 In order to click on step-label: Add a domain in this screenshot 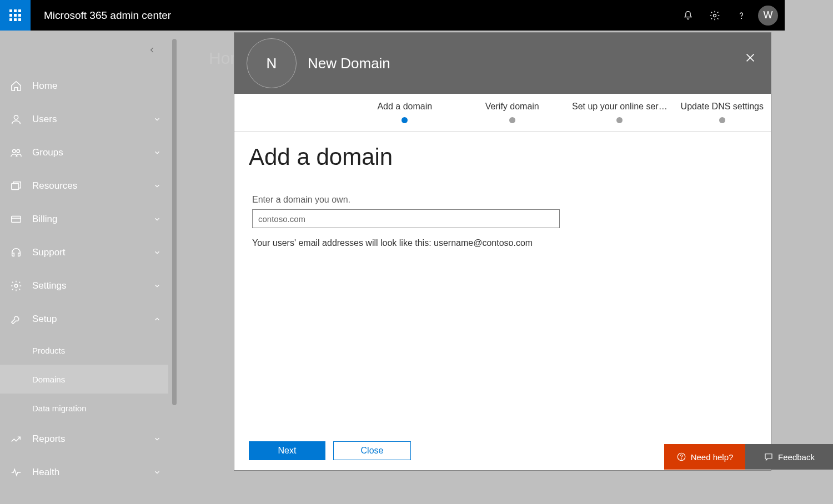, I will do `click(404, 107)`.